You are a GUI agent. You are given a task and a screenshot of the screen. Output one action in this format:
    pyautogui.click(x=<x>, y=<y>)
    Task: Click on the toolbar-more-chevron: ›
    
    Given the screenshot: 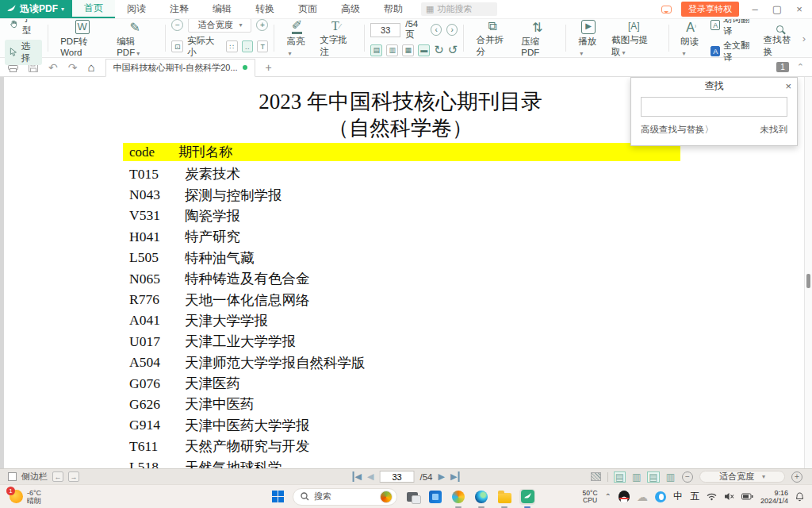 What is the action you would take?
    pyautogui.click(x=805, y=38)
    